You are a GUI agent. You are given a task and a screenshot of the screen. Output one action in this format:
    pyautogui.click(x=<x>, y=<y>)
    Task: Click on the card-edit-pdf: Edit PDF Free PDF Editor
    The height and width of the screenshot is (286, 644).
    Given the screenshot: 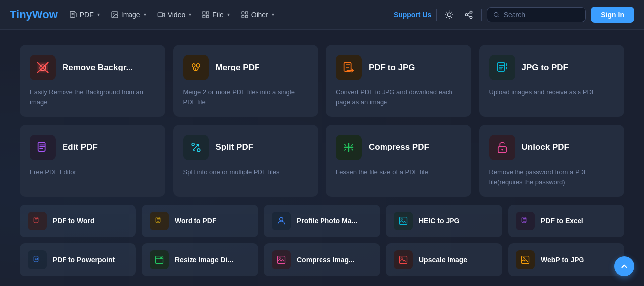 What is the action you would take?
    pyautogui.click(x=92, y=161)
    